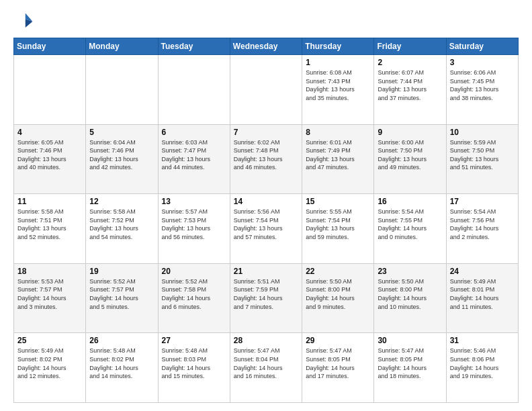  I want to click on day-number: 23, so click(410, 271).